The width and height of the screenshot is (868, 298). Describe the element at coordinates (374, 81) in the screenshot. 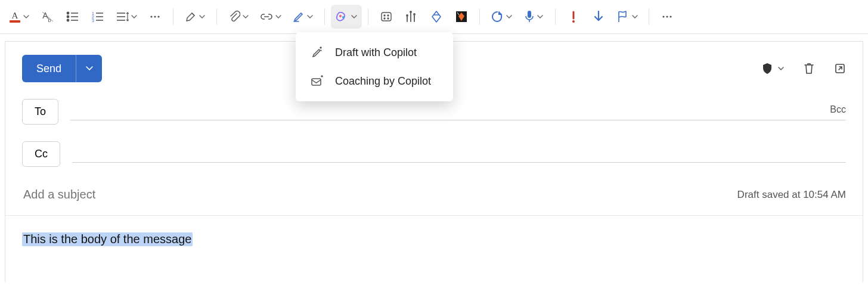

I see `copilot-coaching-item: Coaching by Copilot` at that location.